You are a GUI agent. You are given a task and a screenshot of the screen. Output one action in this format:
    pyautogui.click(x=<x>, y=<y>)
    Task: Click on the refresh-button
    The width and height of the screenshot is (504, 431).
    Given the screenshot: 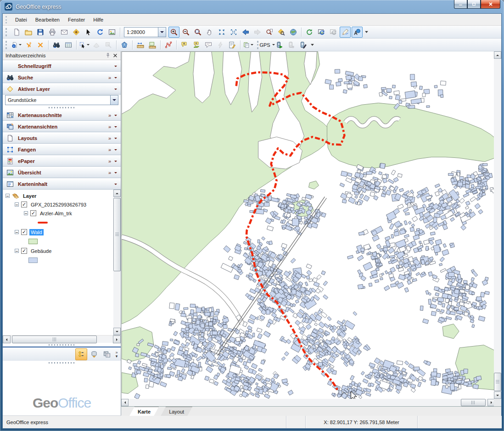 What is the action you would take?
    pyautogui.click(x=100, y=32)
    